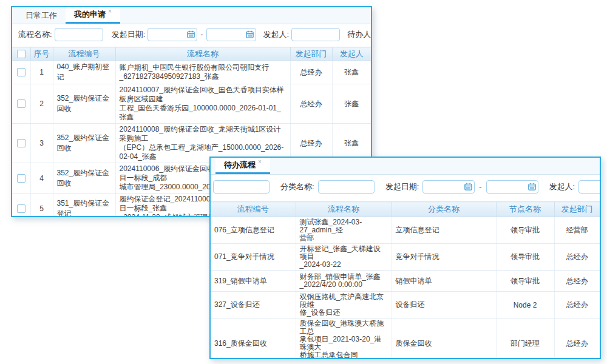 This screenshot has width=607, height=364. I want to click on table-row: 2 352_履约保证金回收 2024110007_履约保证金回收_国色天香项目实…, so click(192, 104).